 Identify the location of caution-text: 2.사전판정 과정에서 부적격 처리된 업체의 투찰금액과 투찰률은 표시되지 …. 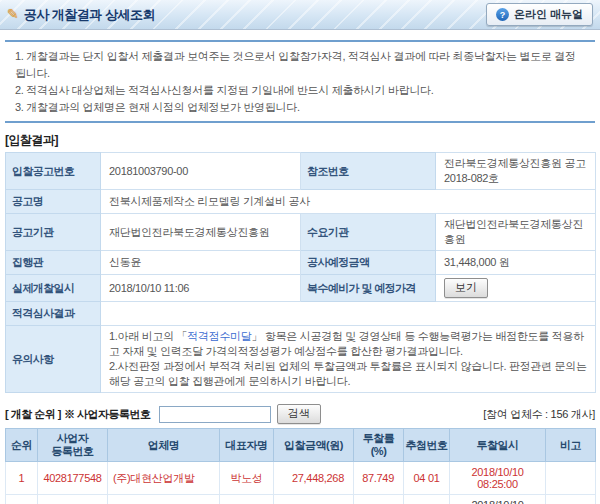
(348, 374).